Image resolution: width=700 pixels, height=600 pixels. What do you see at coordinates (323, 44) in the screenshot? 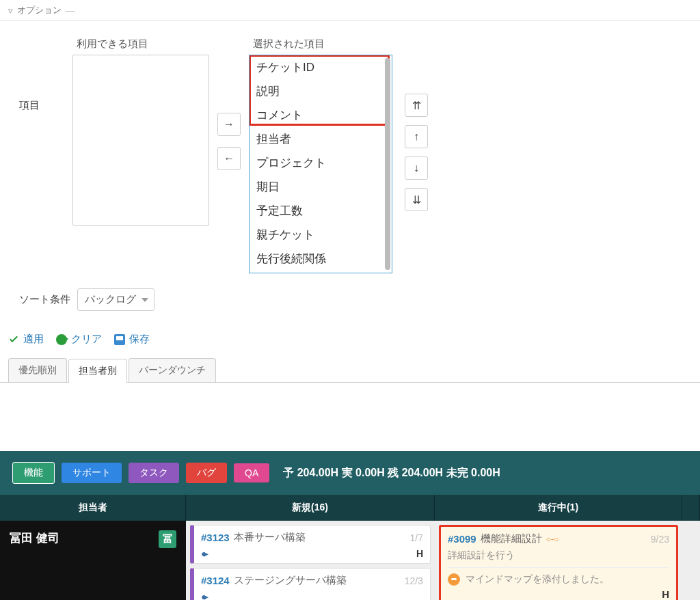
I see `selected-items-label: 選択された項目` at bounding box center [323, 44].